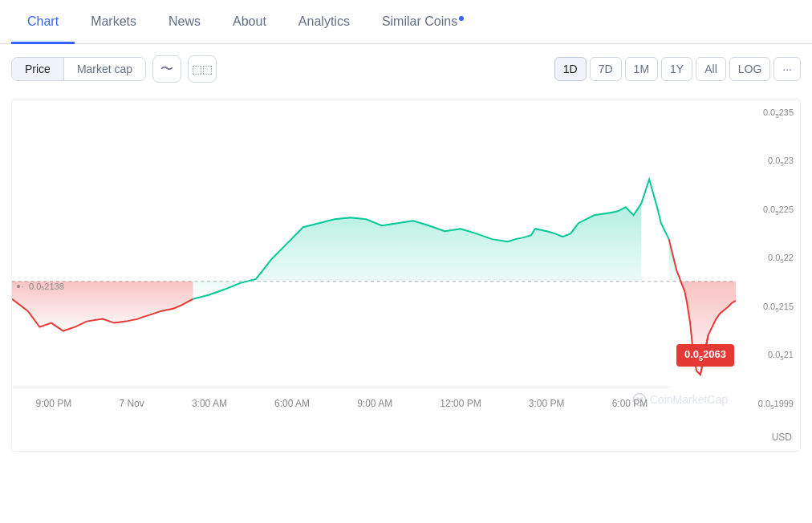 The height and width of the screenshot is (523, 812). What do you see at coordinates (250, 21) in the screenshot?
I see `tab-about-label: About` at bounding box center [250, 21].